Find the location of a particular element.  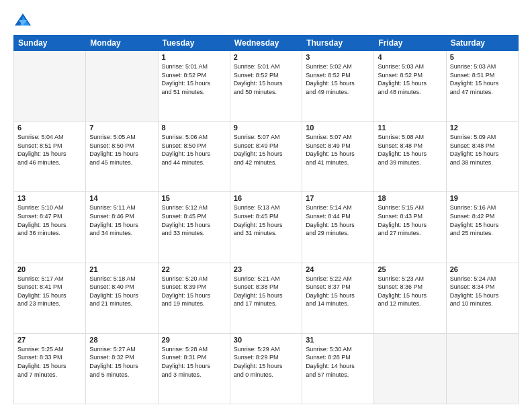

calendar-cell: 16Sunrise: 5:13 AMSunset: 8:45 PMDayligh… is located at coordinates (266, 227).